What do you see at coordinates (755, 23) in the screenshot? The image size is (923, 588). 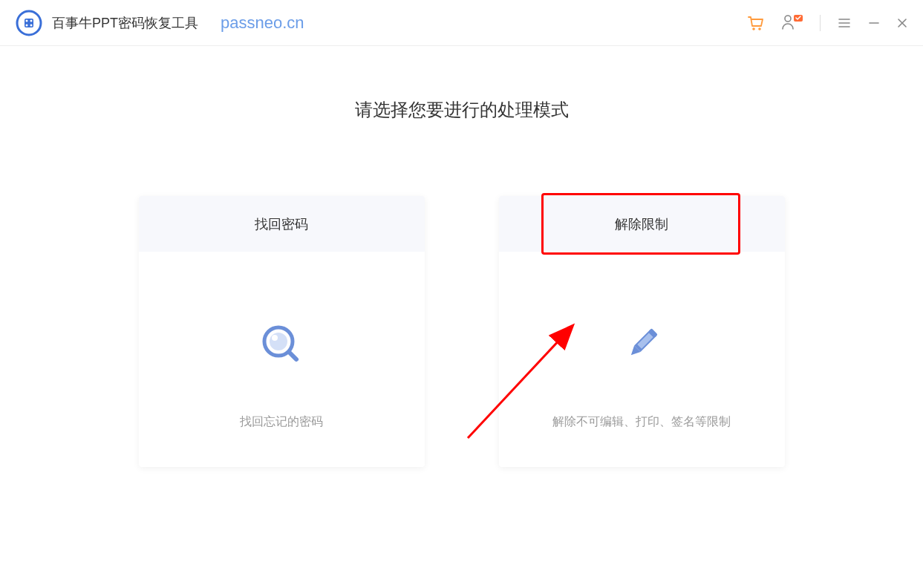 I see `cart-button` at bounding box center [755, 23].